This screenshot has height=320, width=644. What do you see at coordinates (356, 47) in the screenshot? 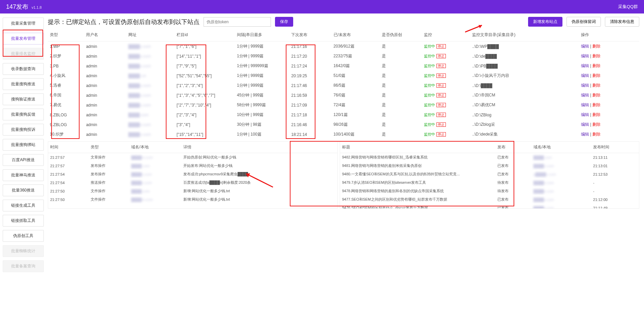
I see `cell-pub: 2036/912篇` at bounding box center [356, 47].